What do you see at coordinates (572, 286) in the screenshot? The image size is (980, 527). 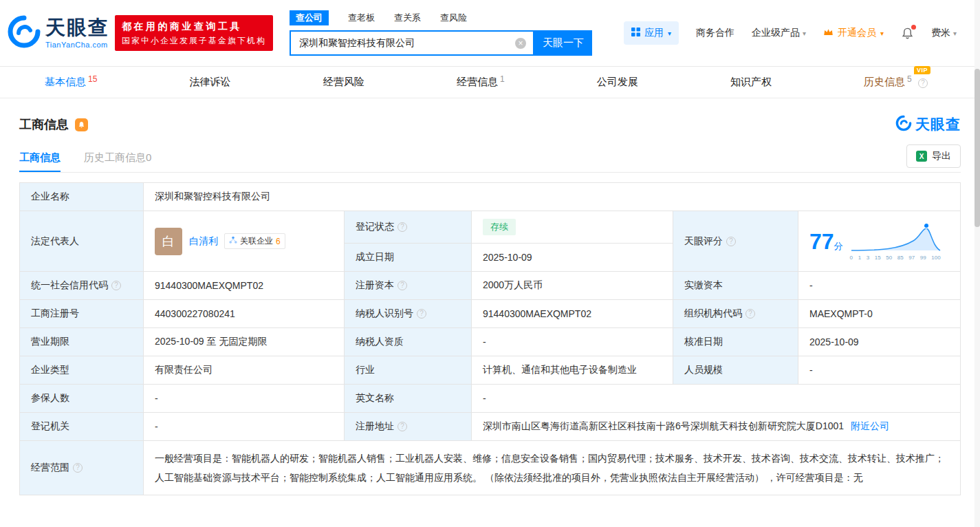 I see `reg-capital-value: 2000万人民币` at bounding box center [572, 286].